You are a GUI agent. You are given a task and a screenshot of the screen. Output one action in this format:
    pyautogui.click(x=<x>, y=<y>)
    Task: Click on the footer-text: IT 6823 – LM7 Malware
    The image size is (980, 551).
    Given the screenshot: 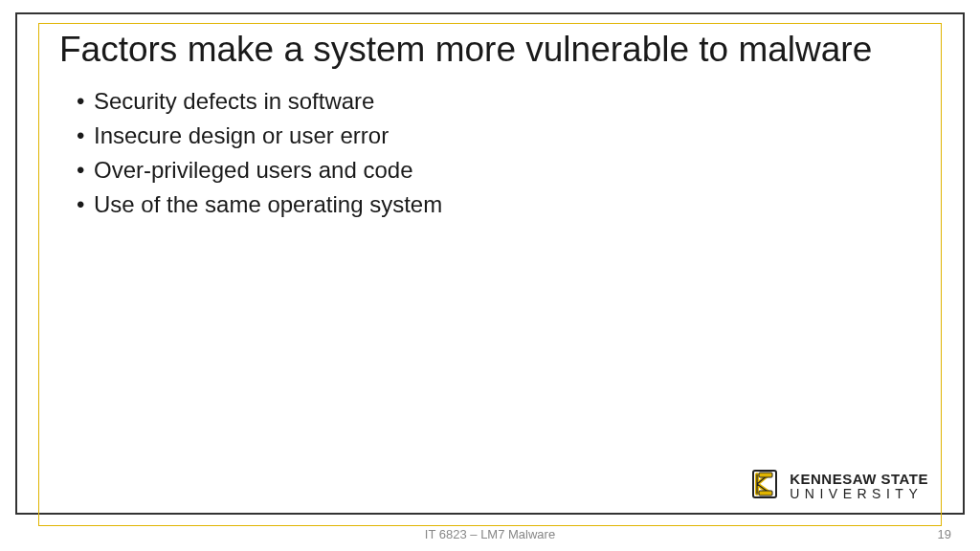 What is the action you would take?
    pyautogui.click(x=490, y=534)
    